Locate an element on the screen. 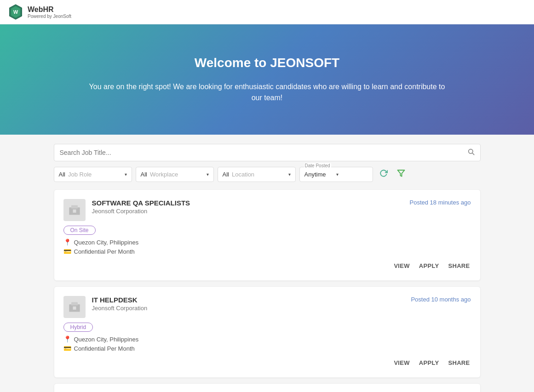 The height and width of the screenshot is (392, 534). badge-row: Hybrid is located at coordinates (267, 327).